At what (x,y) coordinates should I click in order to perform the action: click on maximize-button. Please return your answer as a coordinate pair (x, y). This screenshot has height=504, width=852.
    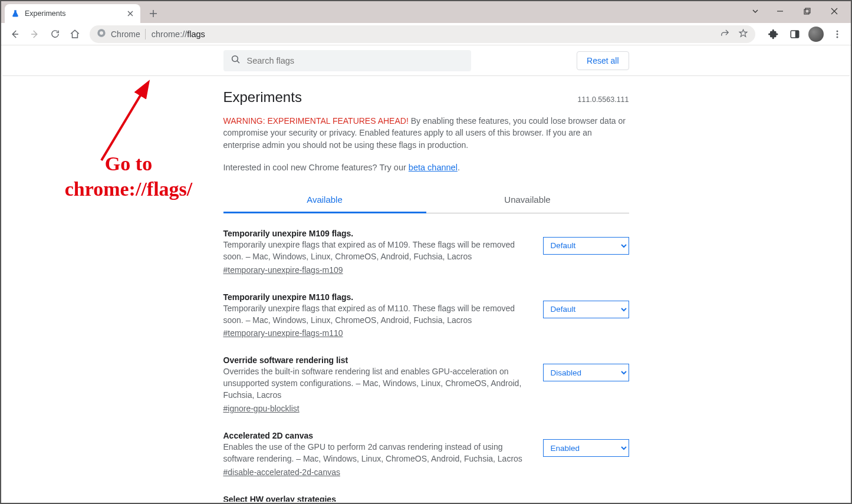
    Looking at the image, I should click on (807, 11).